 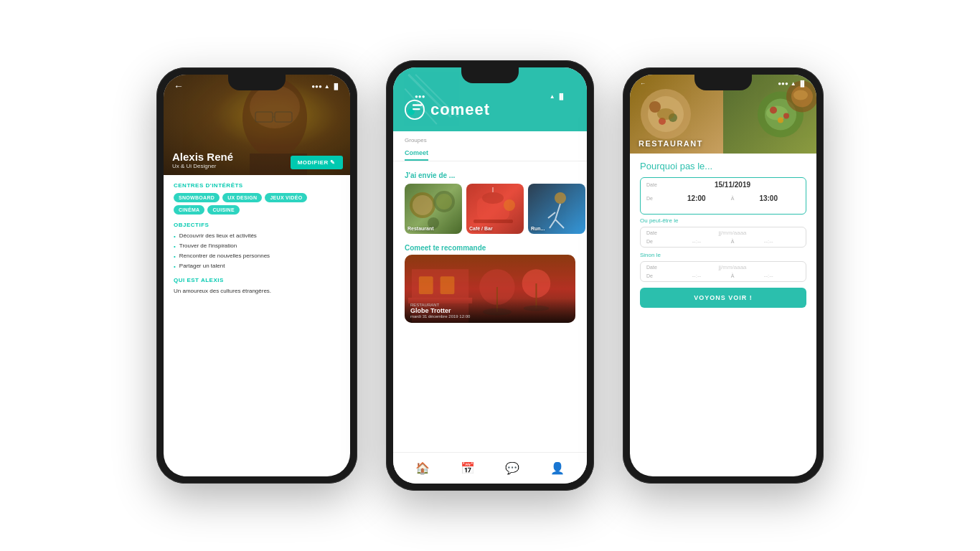 I want to click on bottom-nav: 🏠 📅 💬 👤, so click(x=490, y=468).